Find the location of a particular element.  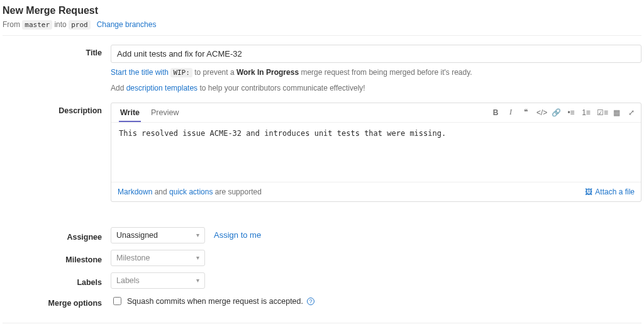

labels-label: Labels is located at coordinates (57, 281).